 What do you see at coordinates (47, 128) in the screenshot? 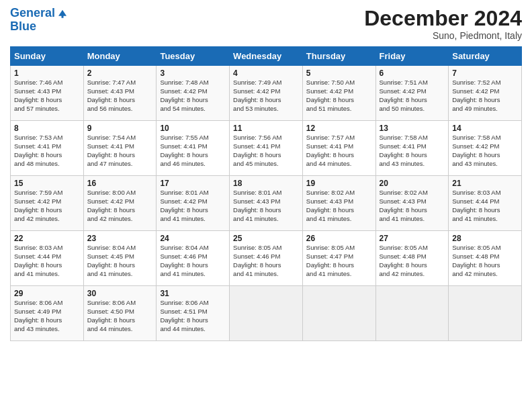
I see `day-number: 8` at bounding box center [47, 128].